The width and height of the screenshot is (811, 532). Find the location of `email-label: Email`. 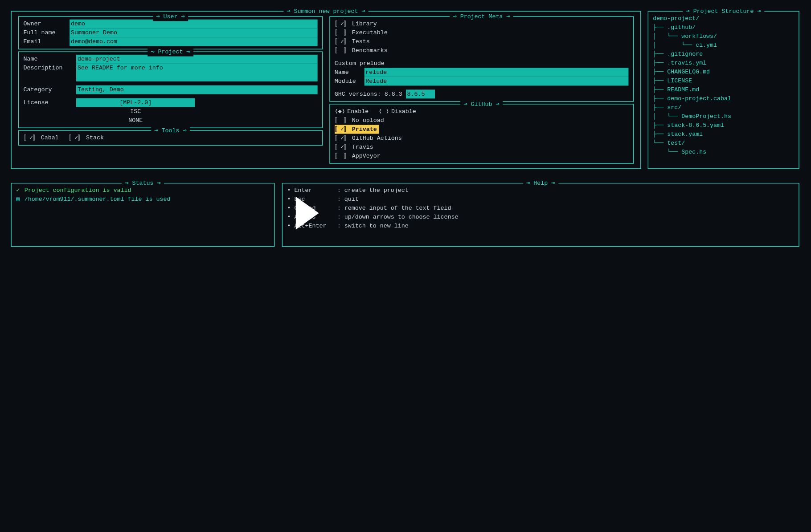

email-label: Email is located at coordinates (47, 42).